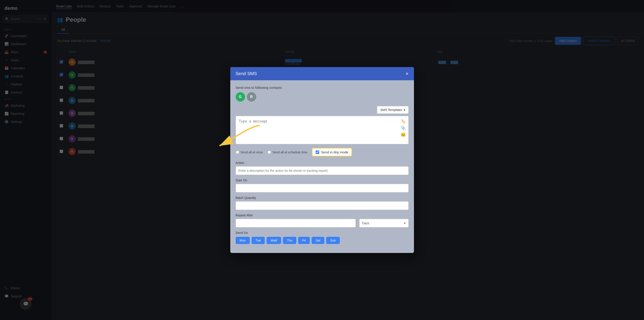 Image resolution: width=644 pixels, height=320 pixels. Describe the element at coordinates (322, 152) in the screenshot. I see `send-options: Send all at once Send all at schedule ti…` at that location.